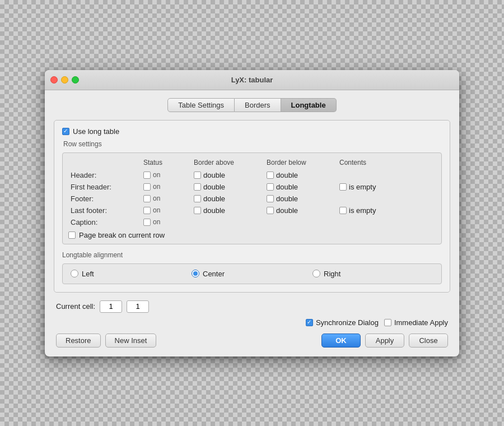 The height and width of the screenshot is (426, 504). Describe the element at coordinates (74, 274) in the screenshot. I see `align-left-radio` at that location.